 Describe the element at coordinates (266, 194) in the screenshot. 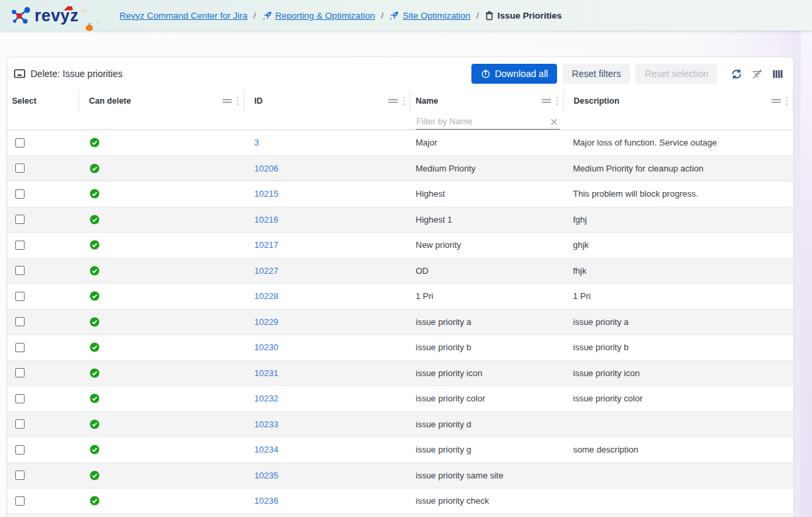

I see `row-id-link: 10215` at that location.